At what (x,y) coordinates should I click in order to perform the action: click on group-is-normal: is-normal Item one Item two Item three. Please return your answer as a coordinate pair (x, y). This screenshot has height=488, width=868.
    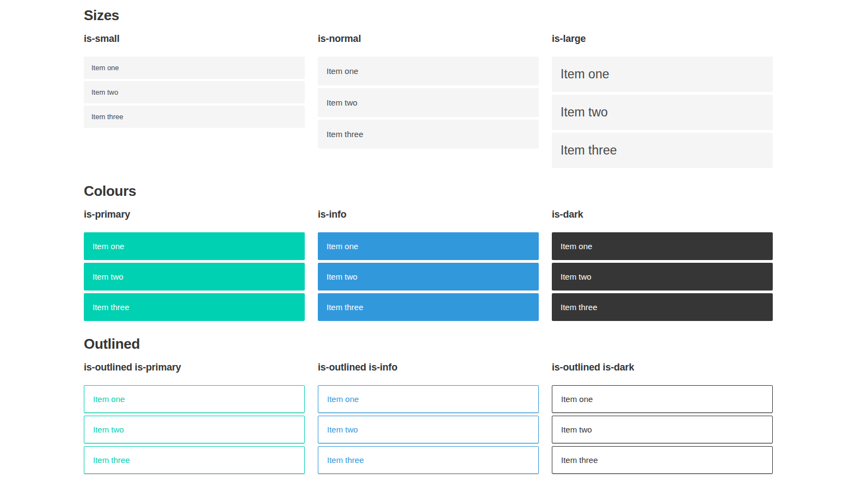
    Looking at the image, I should click on (428, 102).